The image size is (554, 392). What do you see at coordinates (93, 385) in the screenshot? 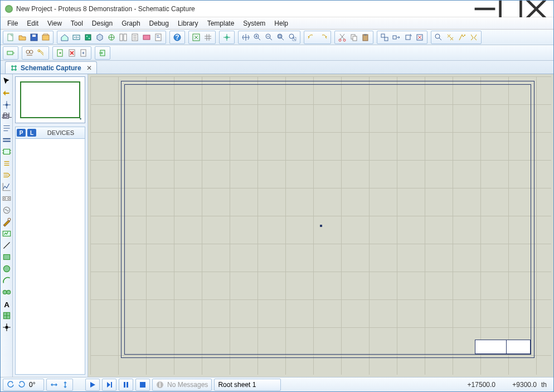
I see `play-icon` at bounding box center [93, 385].